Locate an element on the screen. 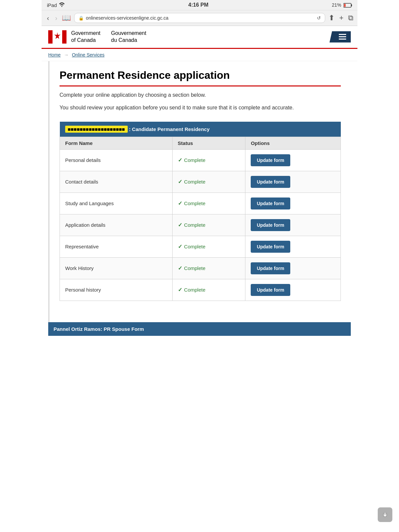  table-section-header: ■■■■■■■■■■■■■■■■■■■: Candidate Permanent… is located at coordinates (200, 129).